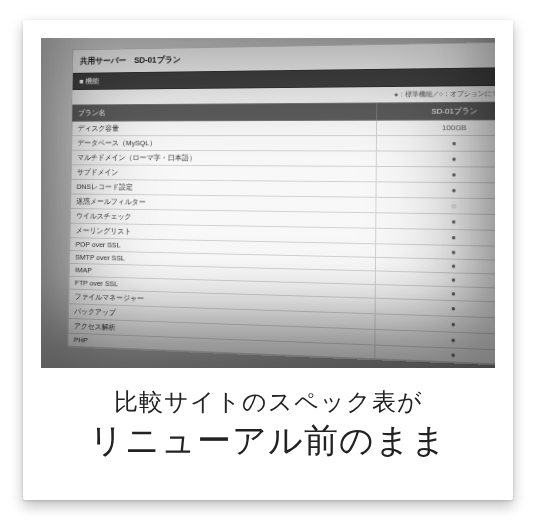  Describe the element at coordinates (436, 111) in the screenshot. I see `col-header-value: SD-01プラン` at that location.